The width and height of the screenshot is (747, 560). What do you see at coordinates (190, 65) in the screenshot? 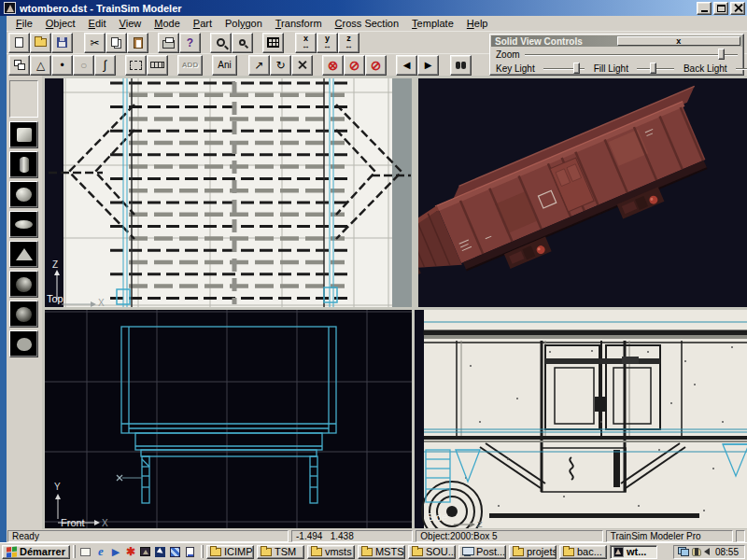
I see `add-button: ADD` at bounding box center [190, 65].